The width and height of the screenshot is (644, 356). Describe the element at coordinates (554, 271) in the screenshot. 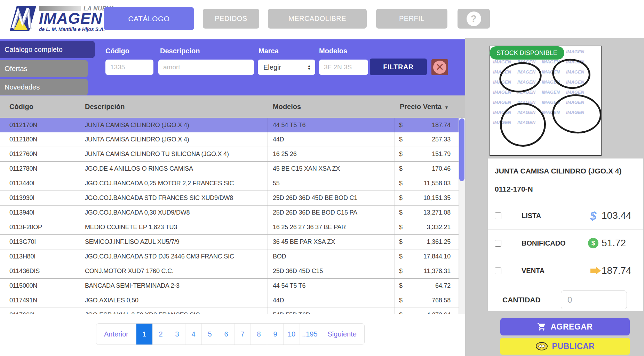

I see `venta-label: VENTA` at that location.